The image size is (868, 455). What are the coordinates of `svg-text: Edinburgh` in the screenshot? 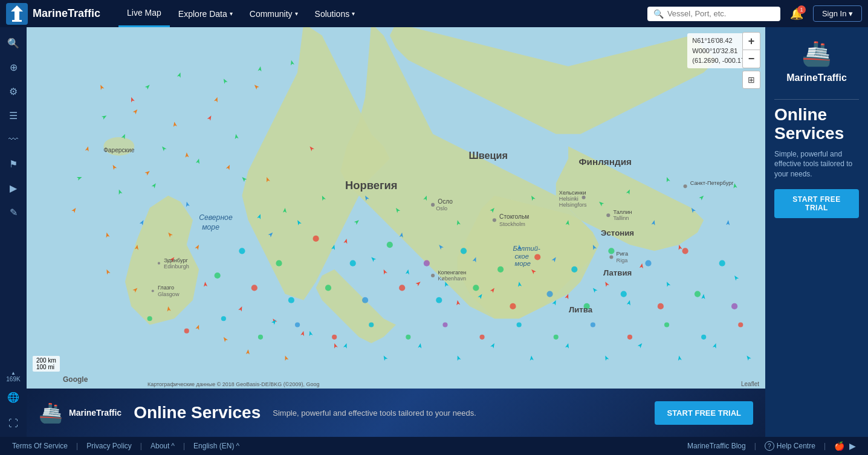 It's located at (177, 266).